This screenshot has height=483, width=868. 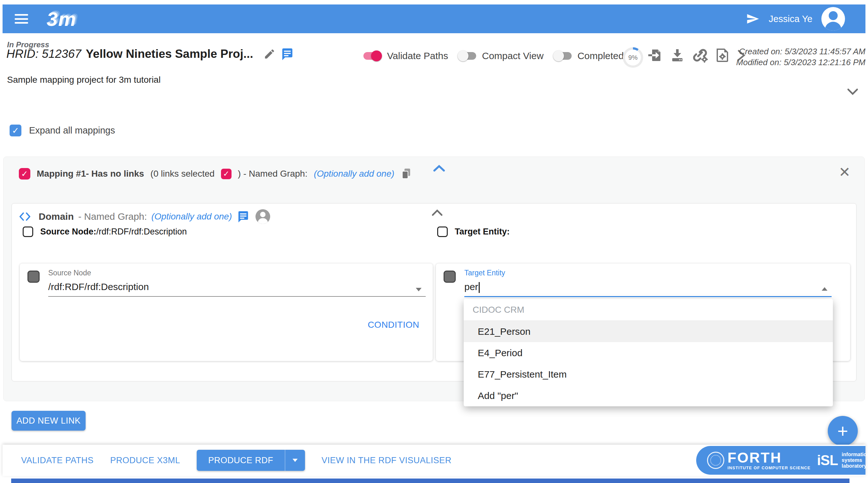 What do you see at coordinates (57, 460) in the screenshot?
I see `validate-paths-button: VALIDATE PATHS` at bounding box center [57, 460].